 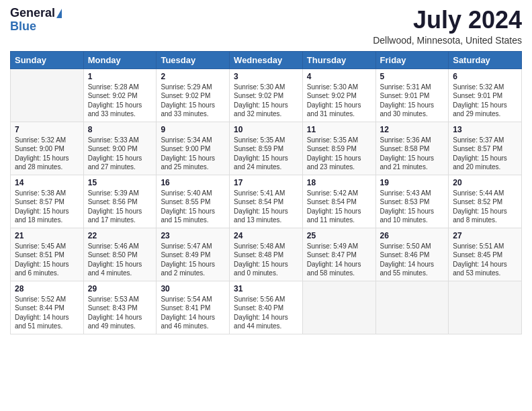 What do you see at coordinates (193, 260) in the screenshot?
I see `cell-info: Sunrise: 5:47 AMSunset: 8:49 PMDaylight:…` at bounding box center [193, 260].